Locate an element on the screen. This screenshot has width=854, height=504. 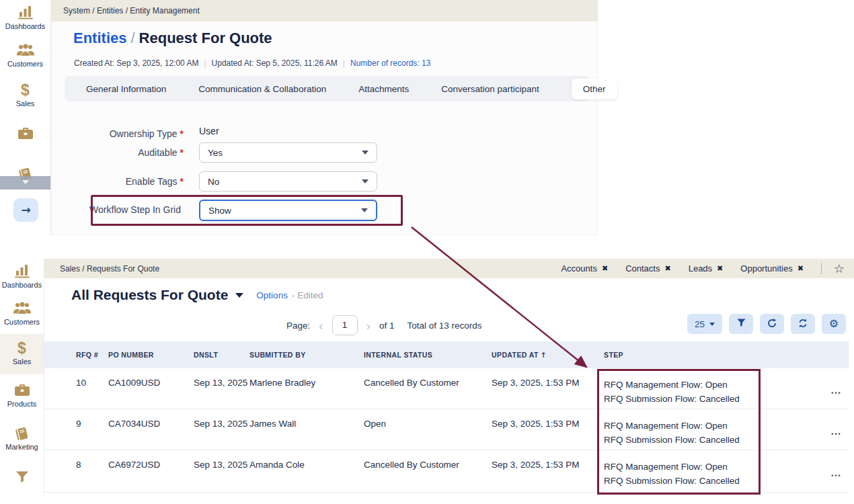
refresh-button is located at coordinates (772, 324).